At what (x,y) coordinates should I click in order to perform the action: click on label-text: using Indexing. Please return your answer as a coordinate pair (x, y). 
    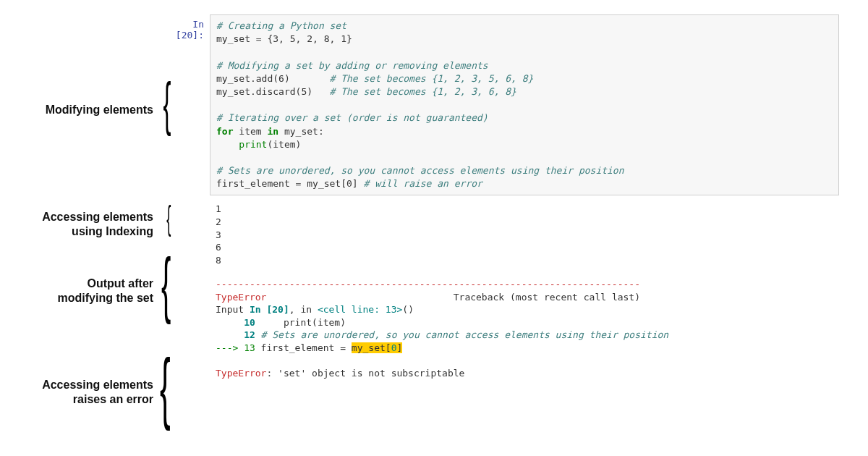
    Looking at the image, I should click on (113, 232).